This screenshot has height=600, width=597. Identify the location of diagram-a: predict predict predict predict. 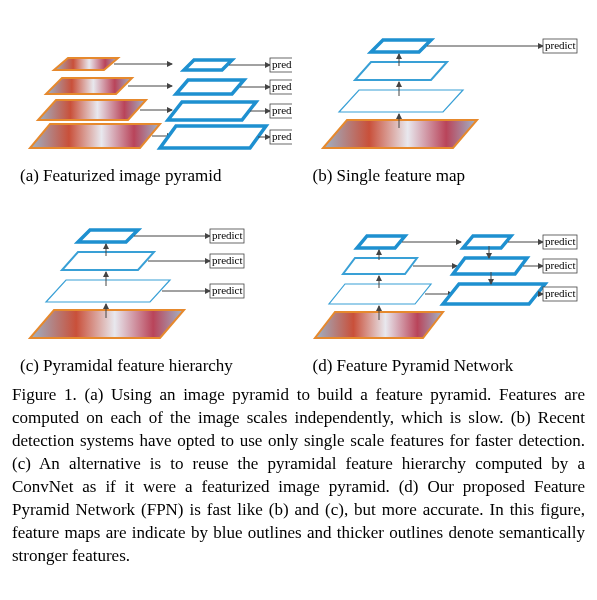
(152, 87).